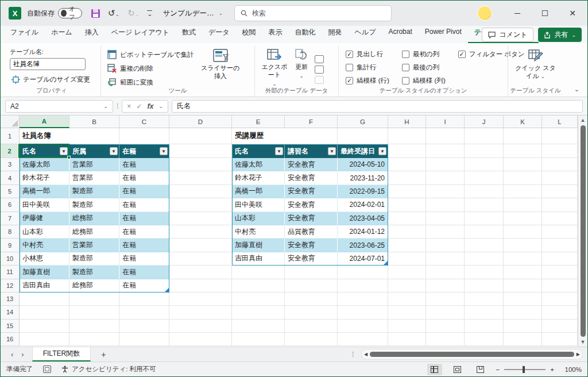 The width and height of the screenshot is (588, 377). Describe the element at coordinates (484, 232) in the screenshot. I see `cell-J8` at that location.